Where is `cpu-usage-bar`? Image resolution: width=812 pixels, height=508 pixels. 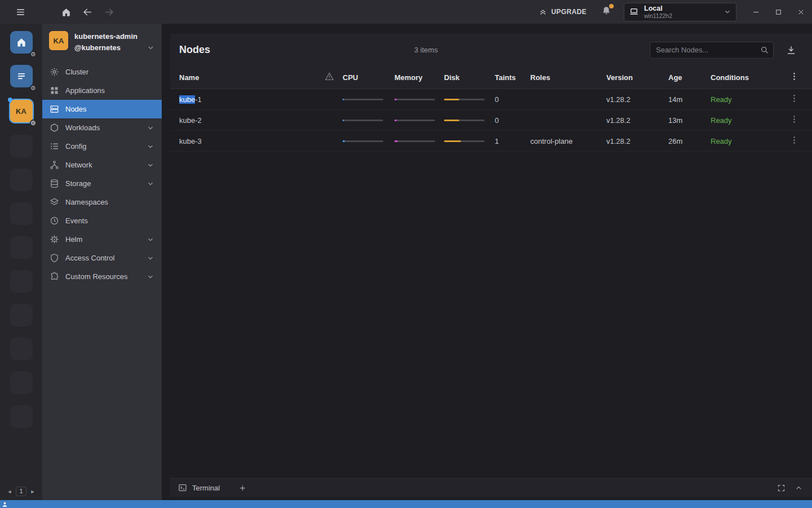
cpu-usage-bar is located at coordinates (363, 141).